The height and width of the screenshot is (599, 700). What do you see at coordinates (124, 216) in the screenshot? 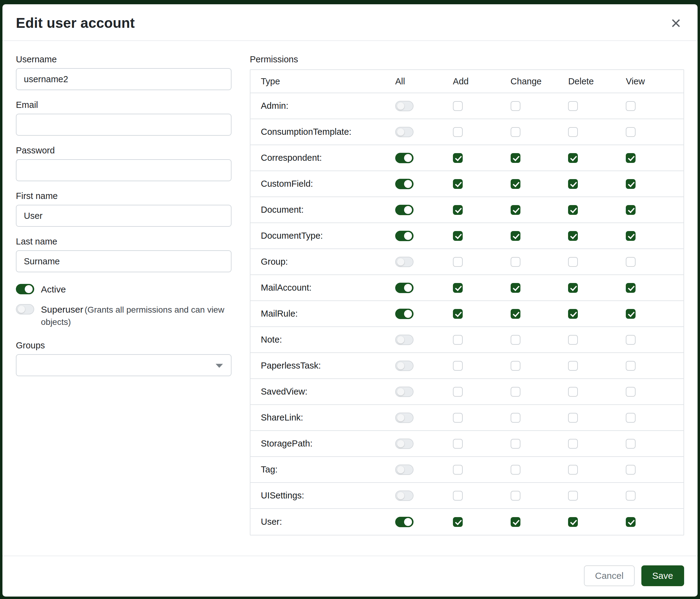
I see `first-name-field` at bounding box center [124, 216].